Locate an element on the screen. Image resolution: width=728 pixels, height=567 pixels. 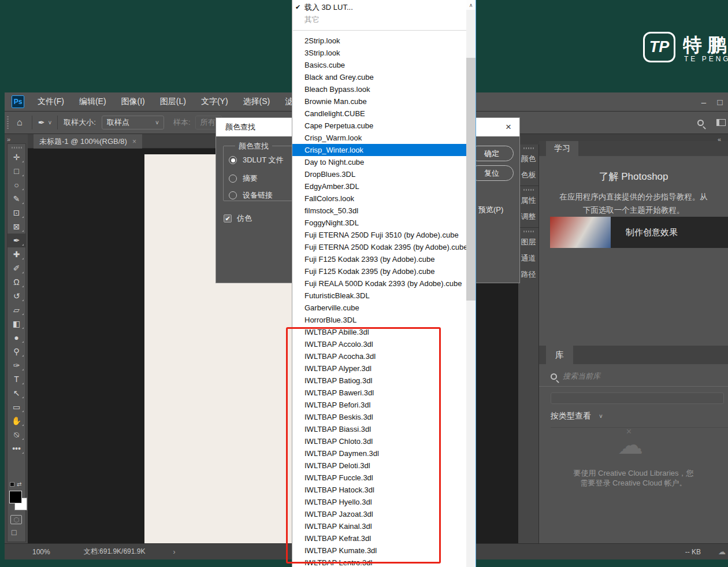
lut-menu-command: ✔载入 3D LUT... is located at coordinates (379, 7).